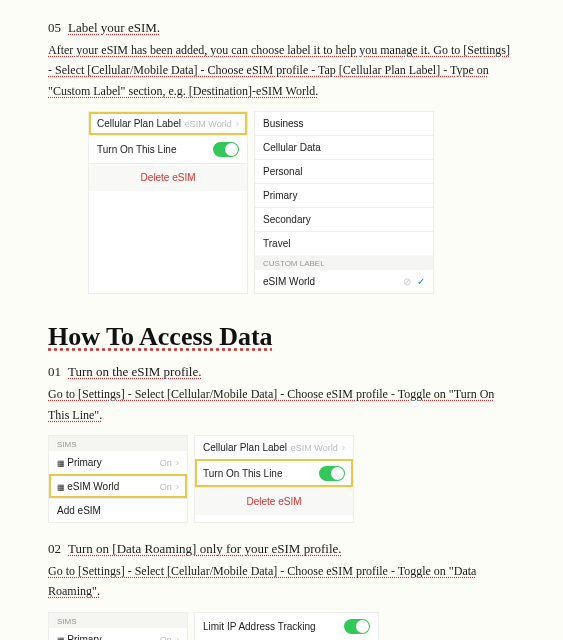 The image size is (563, 640). Describe the element at coordinates (357, 626) in the screenshot. I see `toggle-limit-ip` at that location.